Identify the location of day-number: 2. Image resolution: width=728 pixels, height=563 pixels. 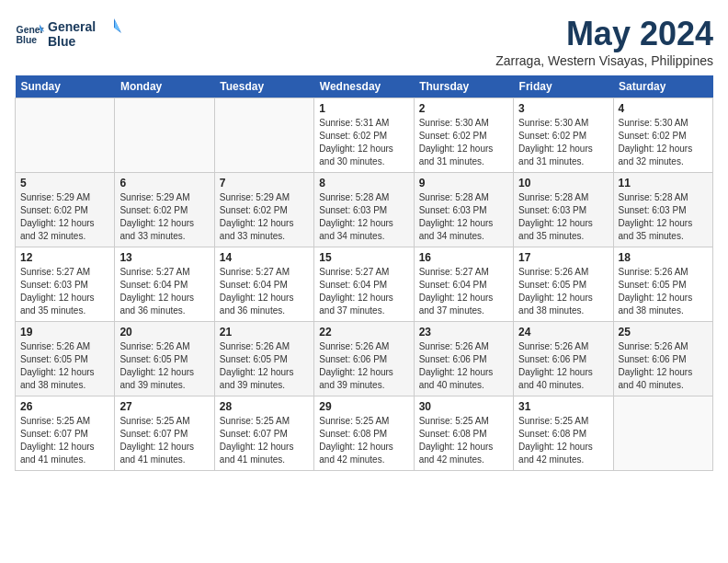
(463, 109).